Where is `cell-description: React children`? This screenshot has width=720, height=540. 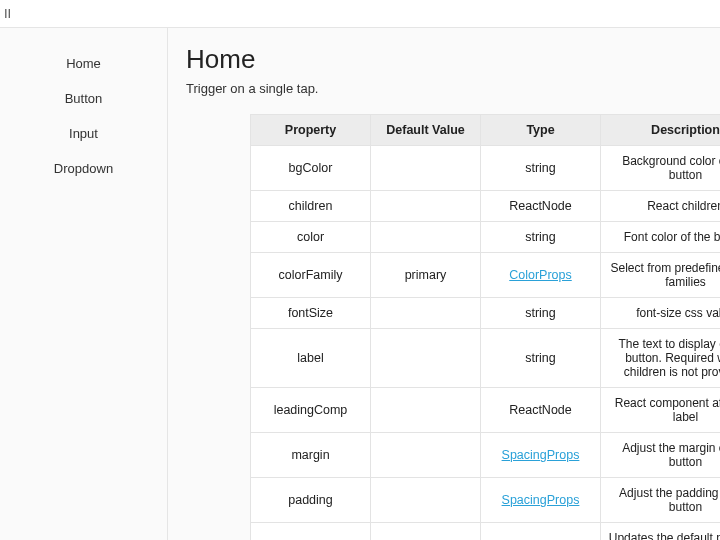
cell-description: React children is located at coordinates (661, 206).